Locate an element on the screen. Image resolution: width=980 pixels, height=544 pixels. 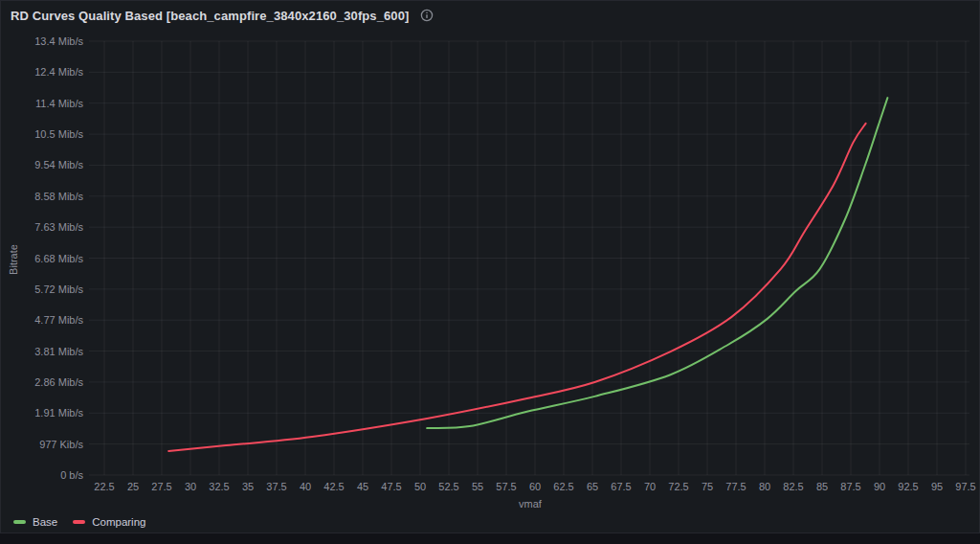
comparing-series-color-marker is located at coordinates (78, 522).